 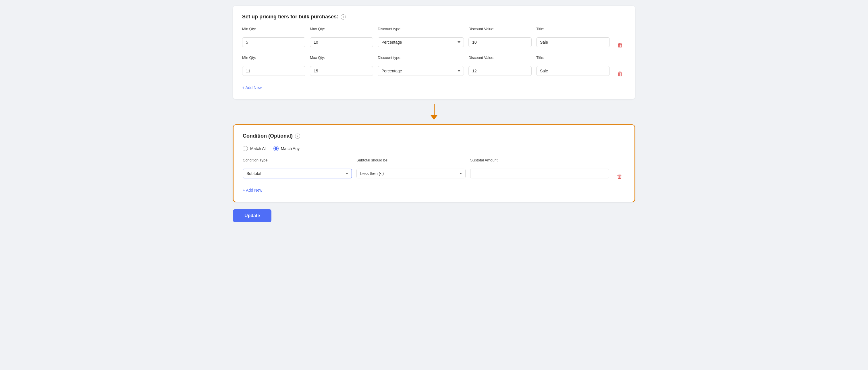 I want to click on match-any-radio, so click(x=276, y=148).